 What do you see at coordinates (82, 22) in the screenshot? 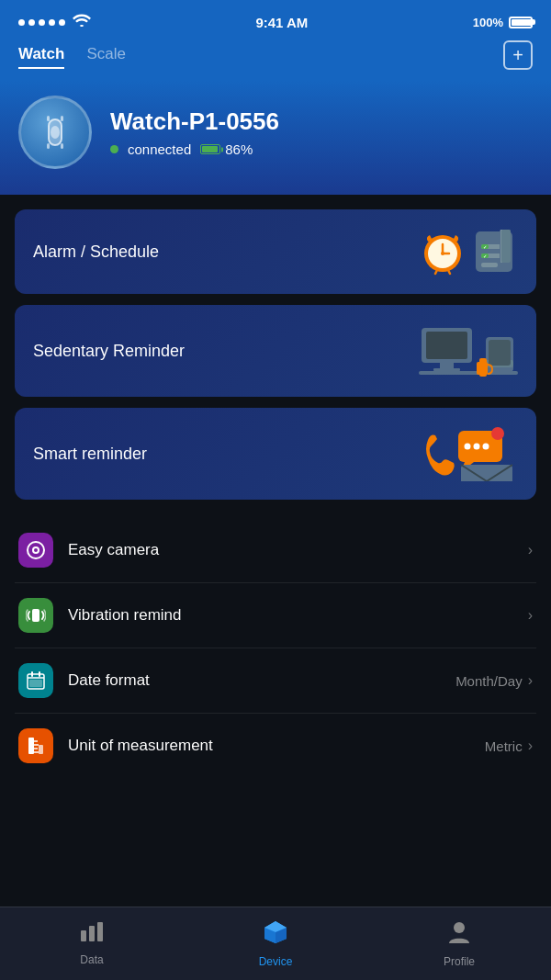
I see `wifi-icon` at bounding box center [82, 22].